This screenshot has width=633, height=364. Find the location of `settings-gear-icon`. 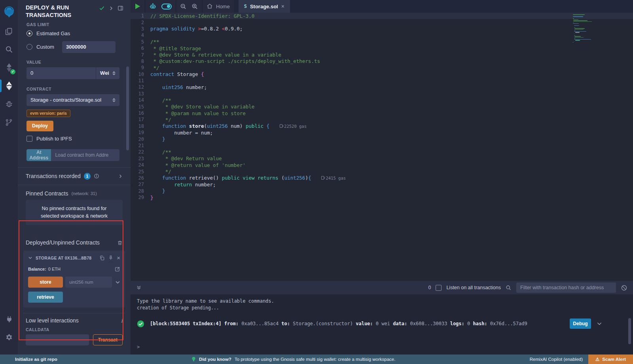

settings-gear-icon is located at coordinates (9, 337).